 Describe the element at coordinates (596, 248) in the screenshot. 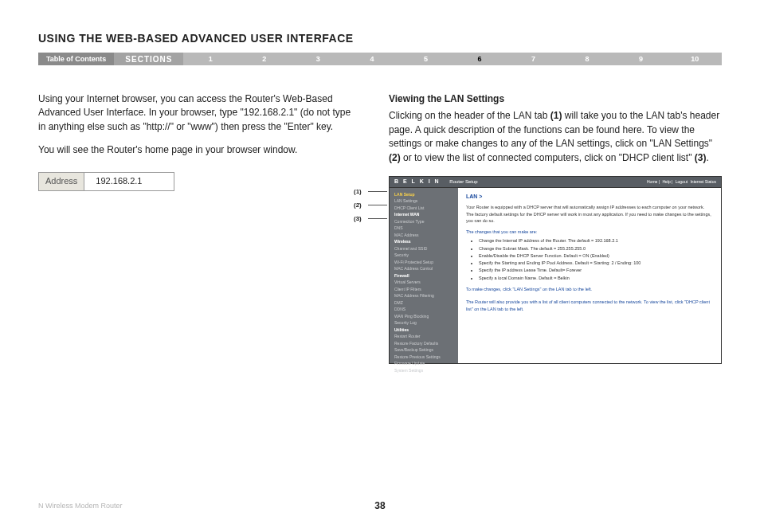

I see `bullet-1: Change the Subnet Mask. The default = 25…` at that location.